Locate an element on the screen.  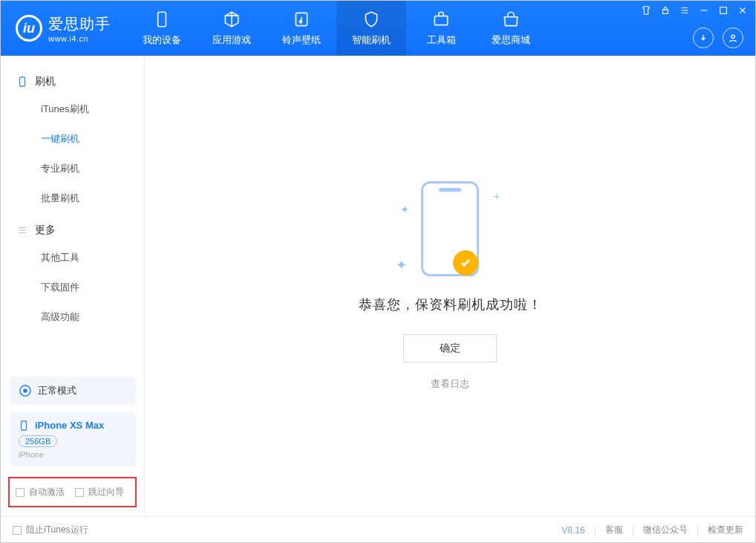
sidebar-group-more: 更多 is located at coordinates (73, 230).